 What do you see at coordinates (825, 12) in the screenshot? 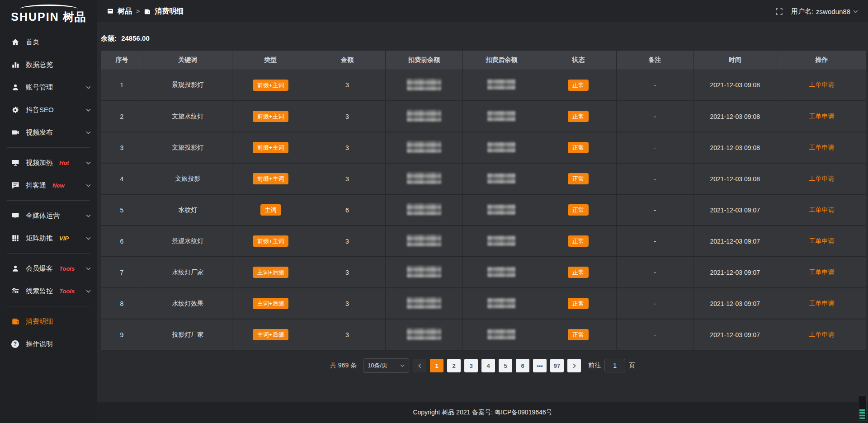
I see `user-menu: 用户名: zswodun88` at bounding box center [825, 12].